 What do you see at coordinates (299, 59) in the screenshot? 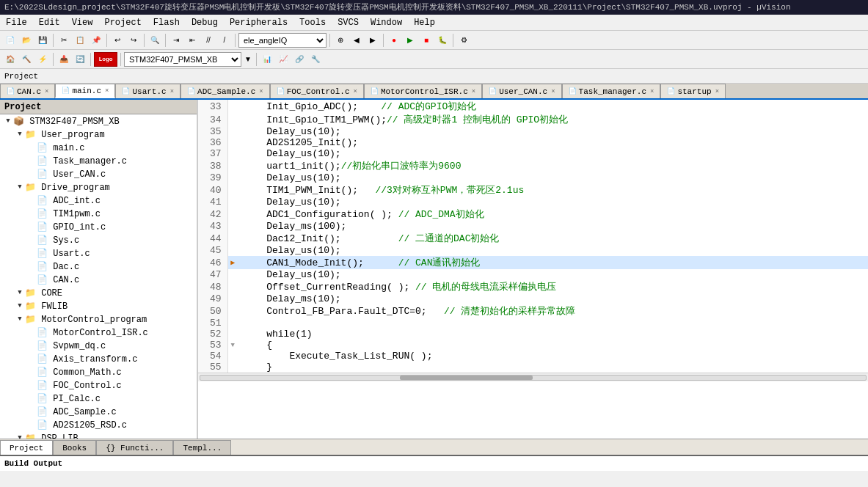
I see `t2-btn8: 🔗` at bounding box center [299, 59].